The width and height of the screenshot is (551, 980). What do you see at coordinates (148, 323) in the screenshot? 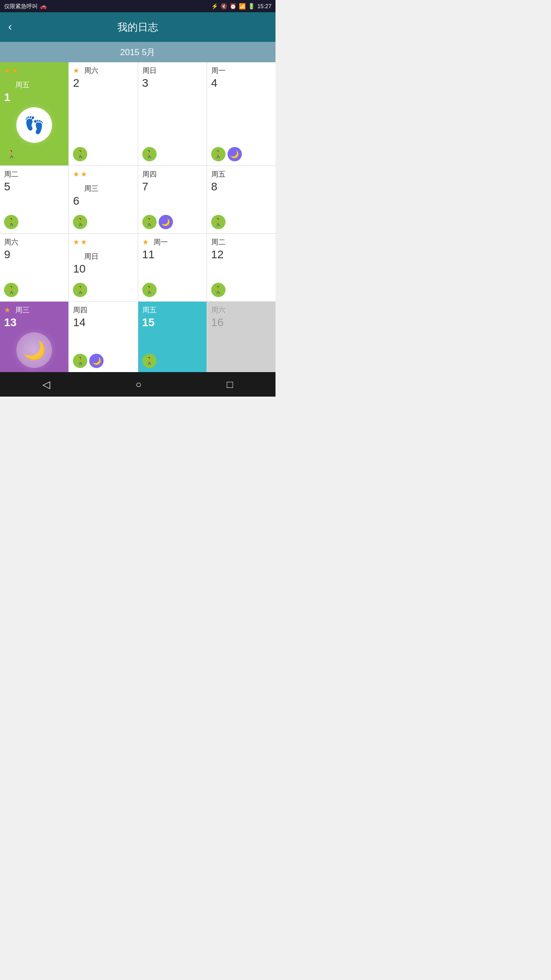
I see `day-number: 15` at bounding box center [148, 323].